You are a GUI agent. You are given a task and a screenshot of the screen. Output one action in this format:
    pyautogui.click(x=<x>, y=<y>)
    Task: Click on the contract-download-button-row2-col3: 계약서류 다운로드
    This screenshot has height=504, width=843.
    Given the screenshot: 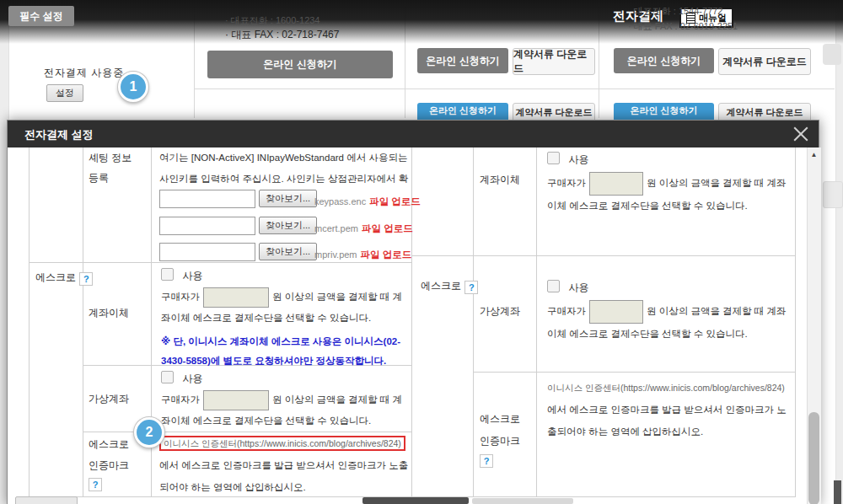 What is the action you would take?
    pyautogui.click(x=554, y=112)
    